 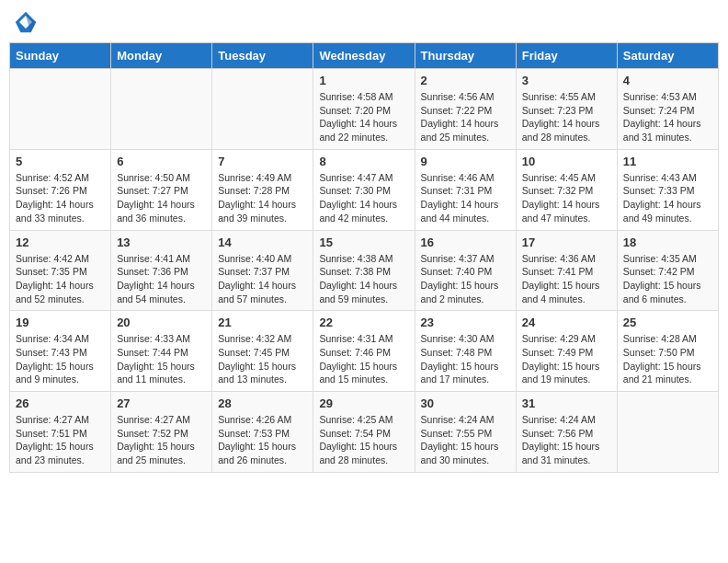 What do you see at coordinates (263, 351) in the screenshot?
I see `calendar-cell: 21Sunrise: 4:32 AMSunset: 7:45 PMDayligh…` at bounding box center [263, 351].